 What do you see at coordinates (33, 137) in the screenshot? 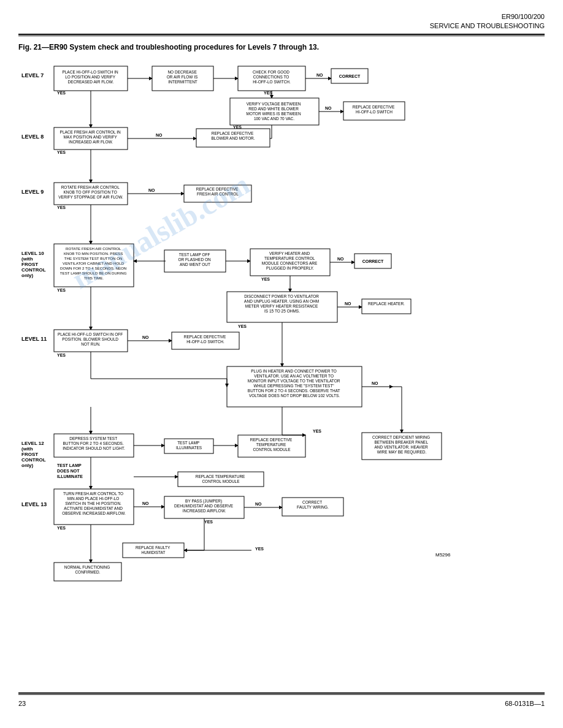
I see `level8-label: LEVEL 8` at bounding box center [33, 137].